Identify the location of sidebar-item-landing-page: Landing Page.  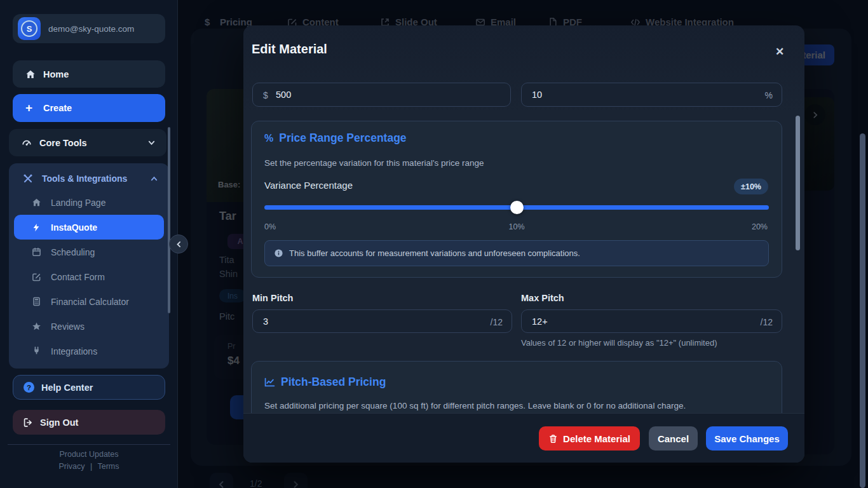
(89, 202).